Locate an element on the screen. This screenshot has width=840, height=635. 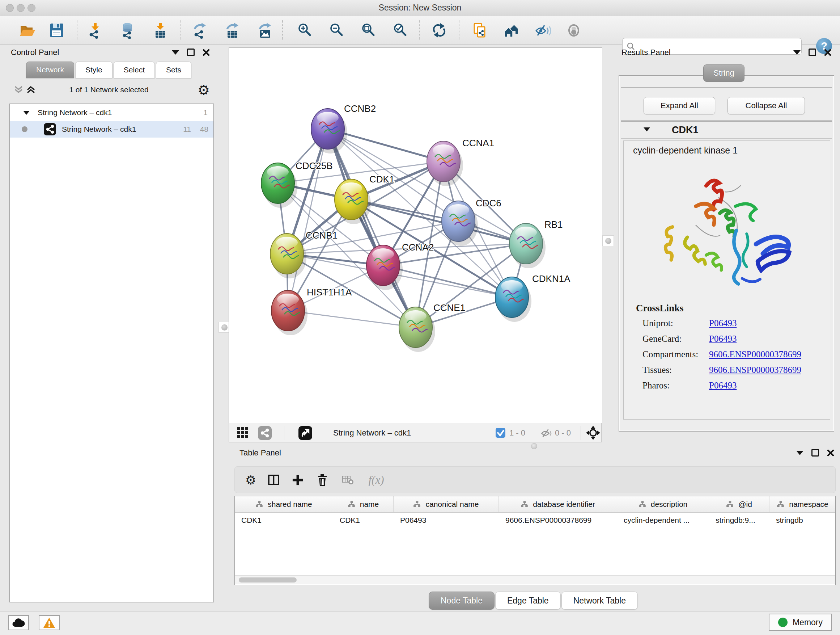
pan-mode-button is located at coordinates (593, 433).